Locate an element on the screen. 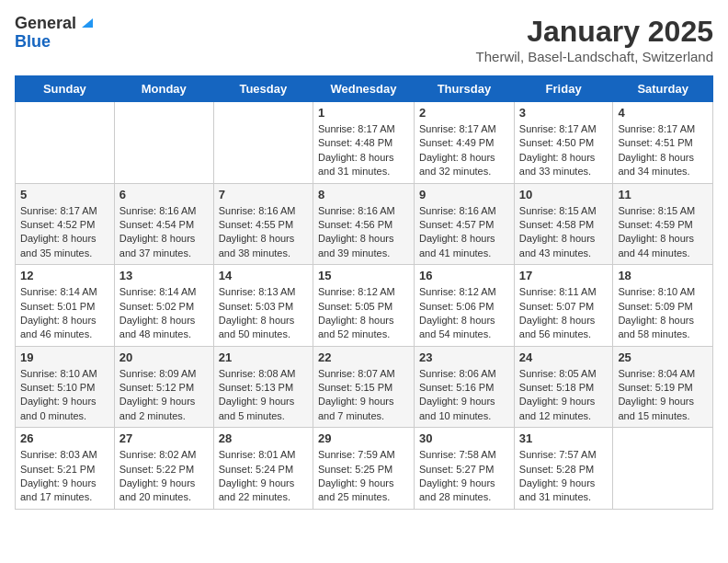 The height and width of the screenshot is (563, 728). day-info: Sunrise: 8:04 AMSunset: 5:19 PMDaylight:… is located at coordinates (663, 396).